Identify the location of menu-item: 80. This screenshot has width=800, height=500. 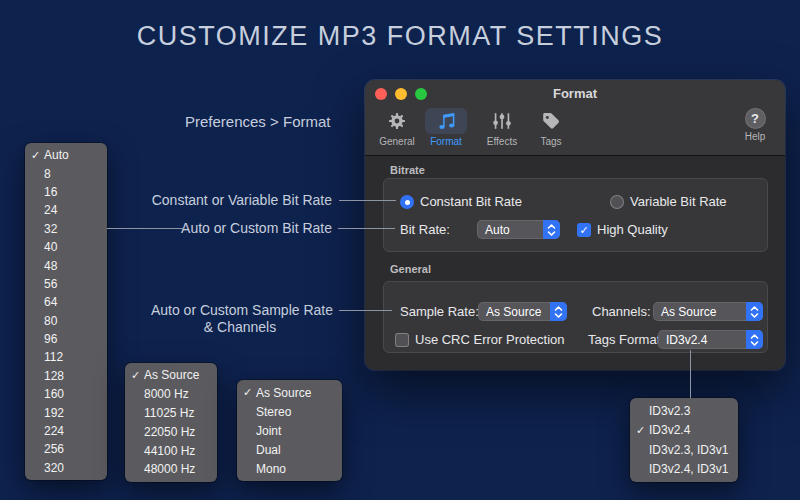
(66, 321).